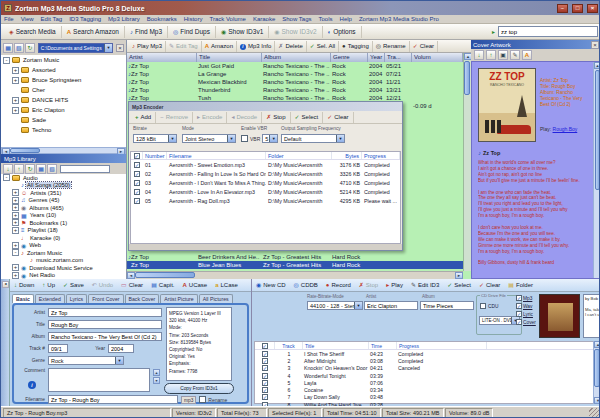  Describe the element at coordinates (226, 285) in the screenshot. I see `lowercase-button: LCase` at that location.